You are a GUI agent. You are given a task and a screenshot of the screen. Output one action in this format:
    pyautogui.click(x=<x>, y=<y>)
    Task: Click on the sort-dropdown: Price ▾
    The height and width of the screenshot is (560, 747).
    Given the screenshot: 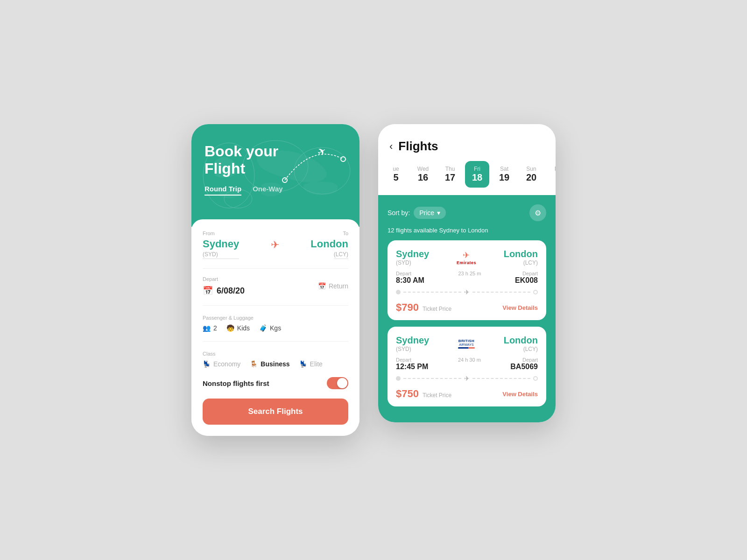 What is the action you would take?
    pyautogui.click(x=430, y=213)
    